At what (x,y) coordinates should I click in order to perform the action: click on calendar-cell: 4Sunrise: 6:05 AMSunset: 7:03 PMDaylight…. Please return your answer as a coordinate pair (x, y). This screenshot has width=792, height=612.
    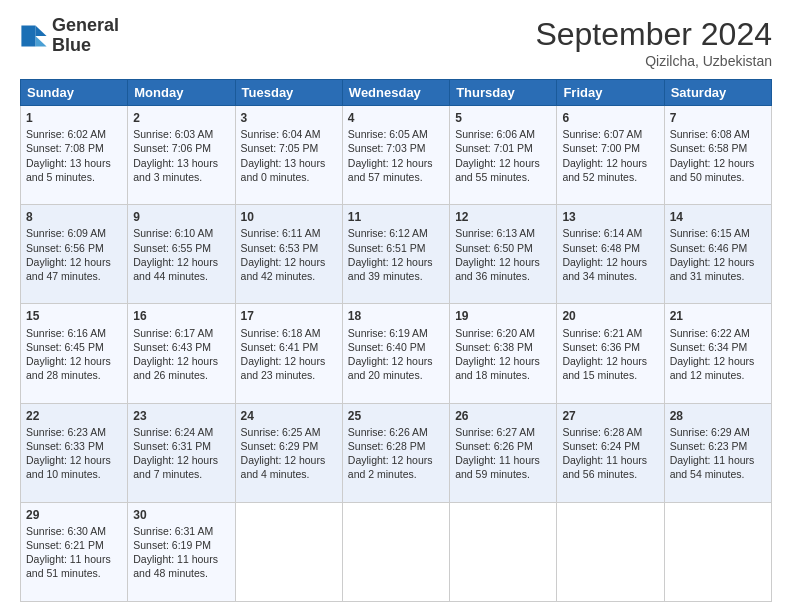
    Looking at the image, I should click on (396, 156).